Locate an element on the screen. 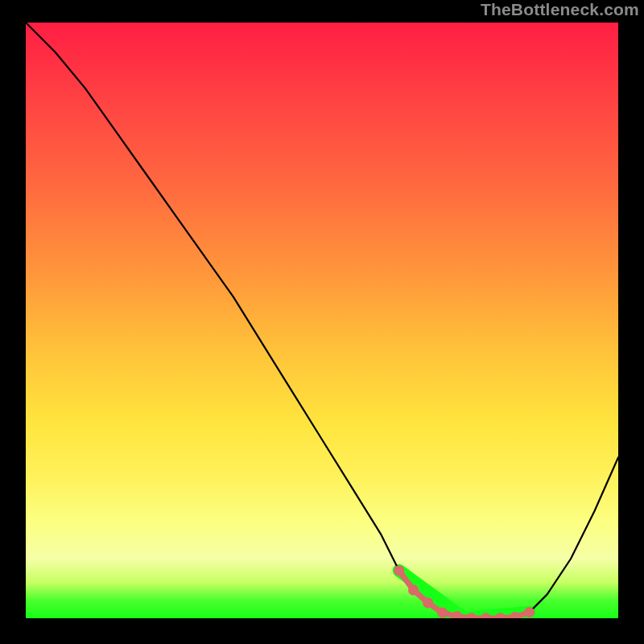  watermark-text: TheBottleneck.com is located at coordinates (560, 10).